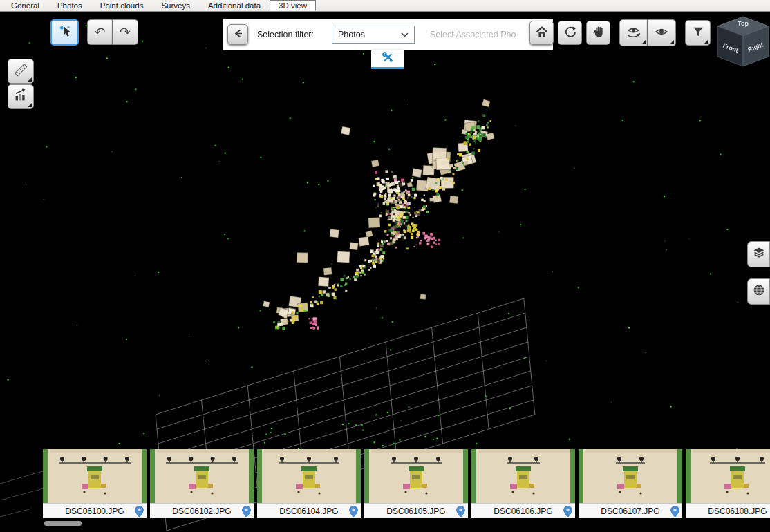  I want to click on tab-general: General, so click(25, 6).